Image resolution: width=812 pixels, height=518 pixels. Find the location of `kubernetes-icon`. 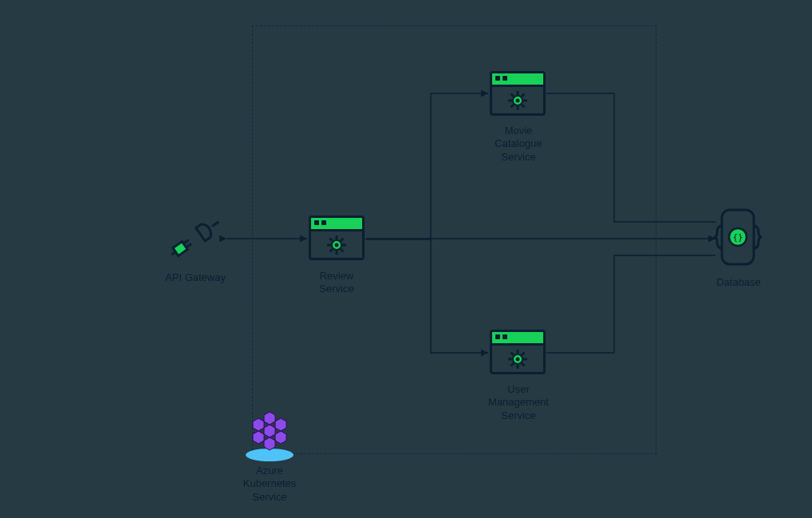

kubernetes-icon is located at coordinates (270, 435).